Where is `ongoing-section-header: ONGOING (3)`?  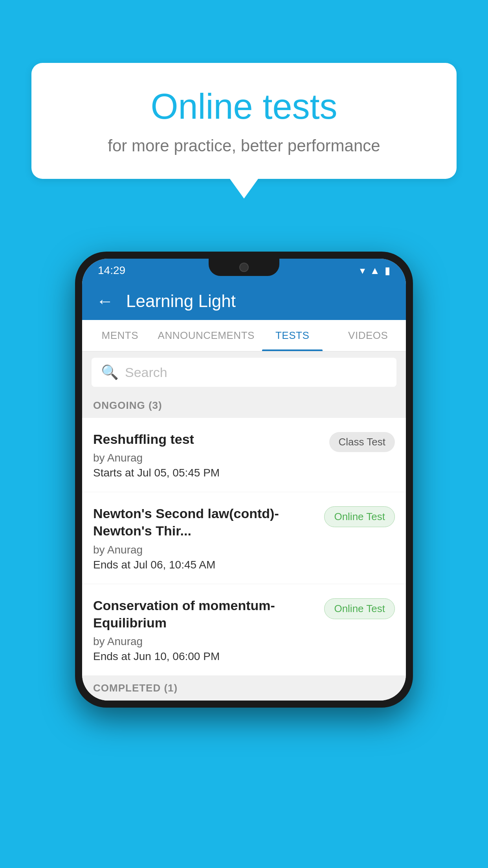 ongoing-section-header: ONGOING (3) is located at coordinates (244, 406).